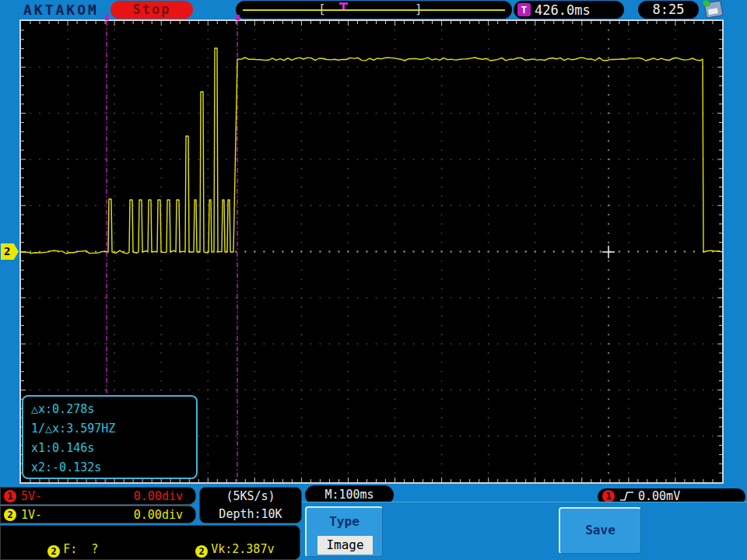 Image resolution: width=747 pixels, height=560 pixels. Describe the element at coordinates (251, 496) in the screenshot. I see `sample-rate: (5KS/s)` at that location.